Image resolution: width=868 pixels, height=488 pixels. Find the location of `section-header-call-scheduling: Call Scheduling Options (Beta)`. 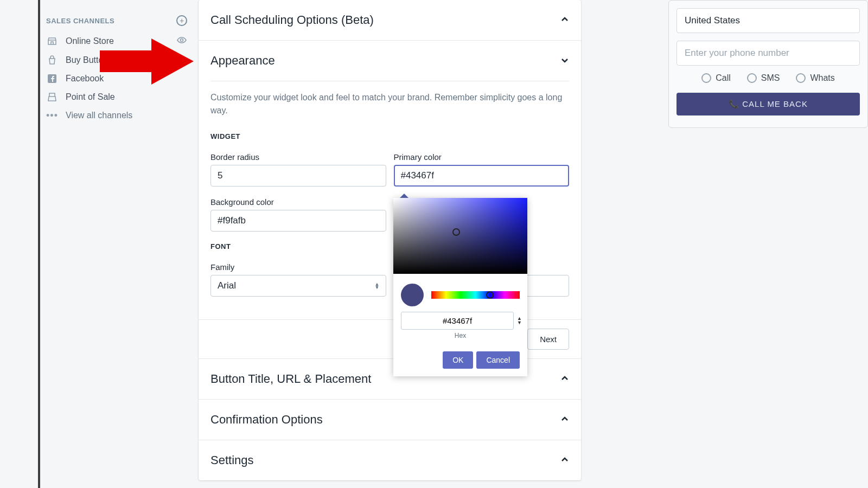

section-header-call-scheduling: Call Scheduling Options (Beta) is located at coordinates (390, 20).